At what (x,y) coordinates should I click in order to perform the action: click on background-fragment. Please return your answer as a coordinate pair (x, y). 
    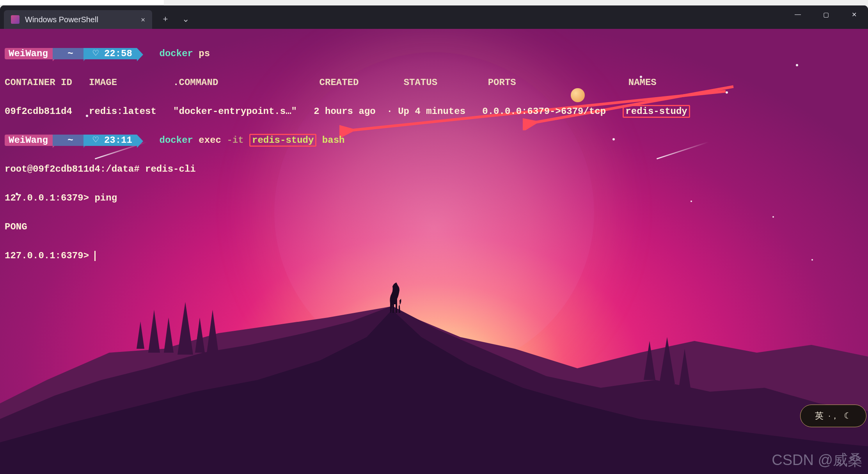
    Looking at the image, I should click on (82, 3).